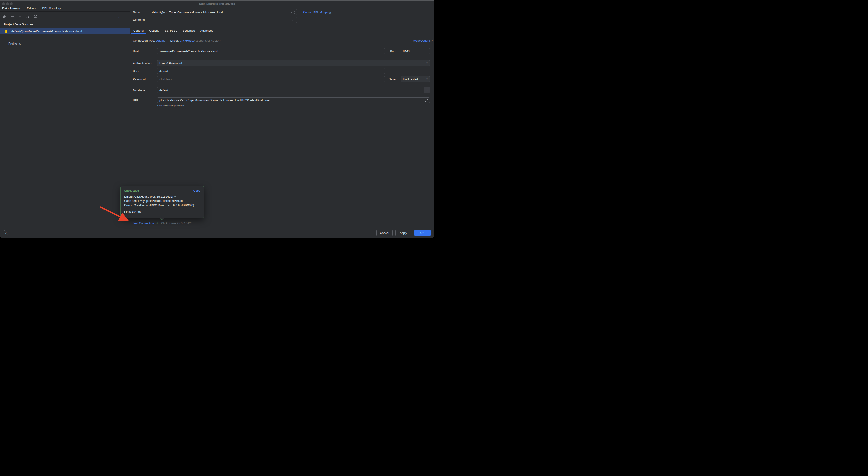 The image size is (868, 476). Describe the element at coordinates (189, 32) in the screenshot. I see `tab-schemas: Schemas` at that location.